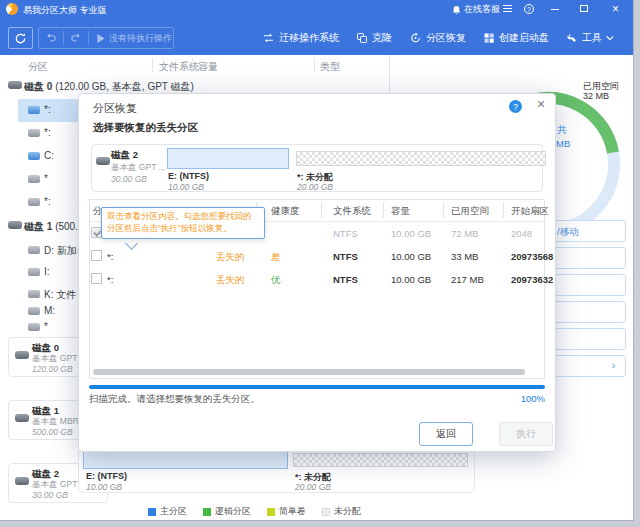 This screenshot has height=527, width=640. What do you see at coordinates (330, 67) in the screenshot?
I see `column-header-type: 类型` at bounding box center [330, 67].